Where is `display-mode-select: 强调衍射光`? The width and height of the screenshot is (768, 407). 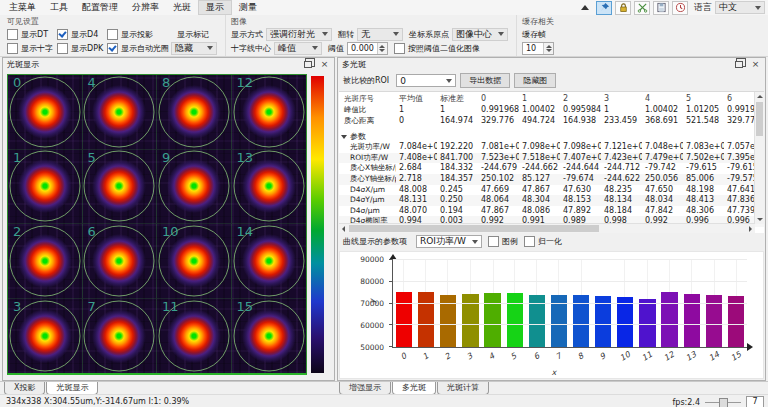 display-mode-select: 强调衍射光 is located at coordinates (299, 34).